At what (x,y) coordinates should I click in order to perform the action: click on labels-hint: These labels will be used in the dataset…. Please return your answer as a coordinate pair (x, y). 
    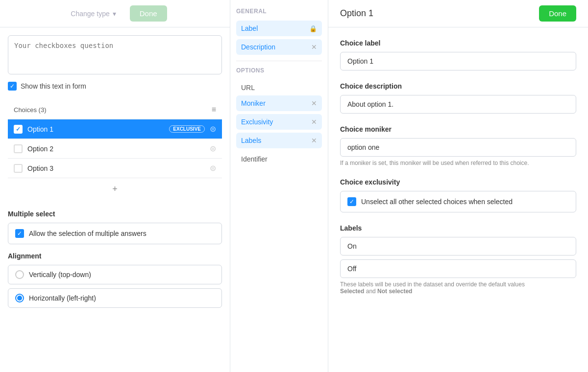
    Looking at the image, I should click on (458, 288).